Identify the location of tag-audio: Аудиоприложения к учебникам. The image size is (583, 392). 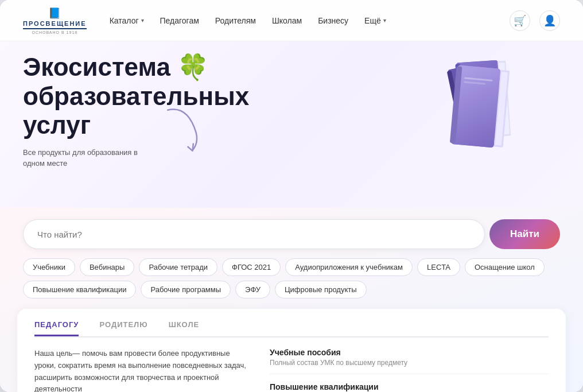
(349, 267).